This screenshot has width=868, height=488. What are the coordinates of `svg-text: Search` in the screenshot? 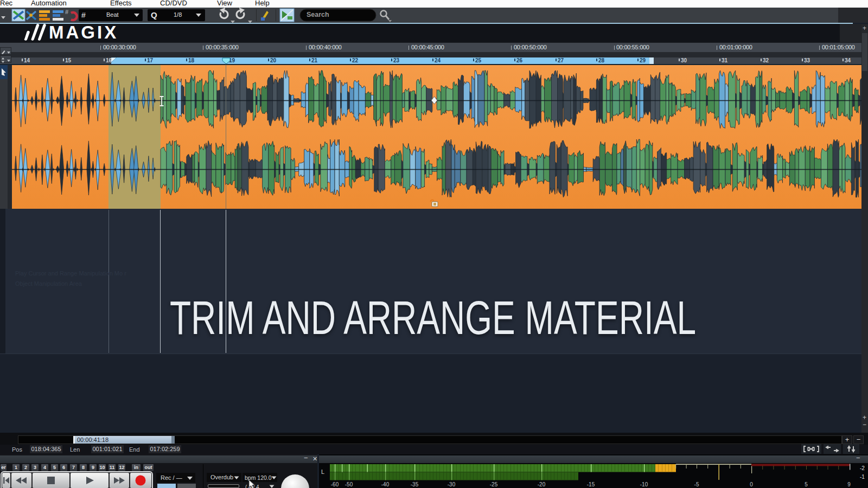 It's located at (318, 15).